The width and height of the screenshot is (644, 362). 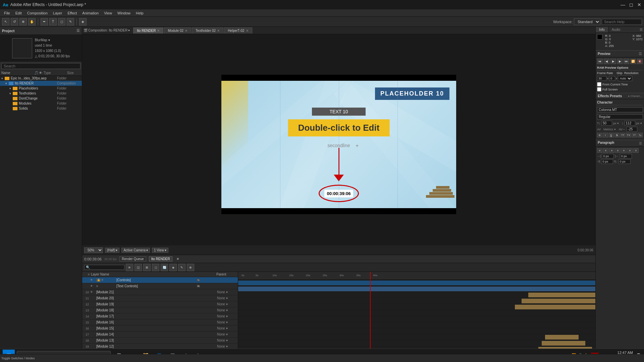 I want to click on project-search, so click(x=41, y=66).